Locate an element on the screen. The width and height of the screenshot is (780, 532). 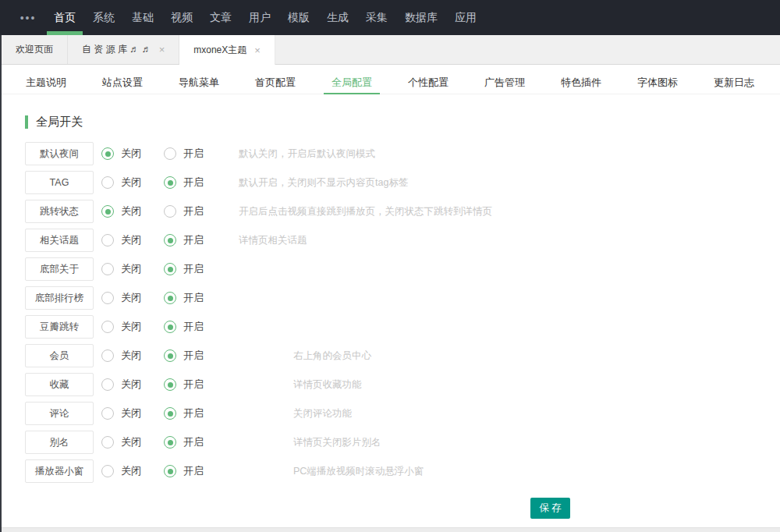
save-button: 保存 is located at coordinates (551, 509).